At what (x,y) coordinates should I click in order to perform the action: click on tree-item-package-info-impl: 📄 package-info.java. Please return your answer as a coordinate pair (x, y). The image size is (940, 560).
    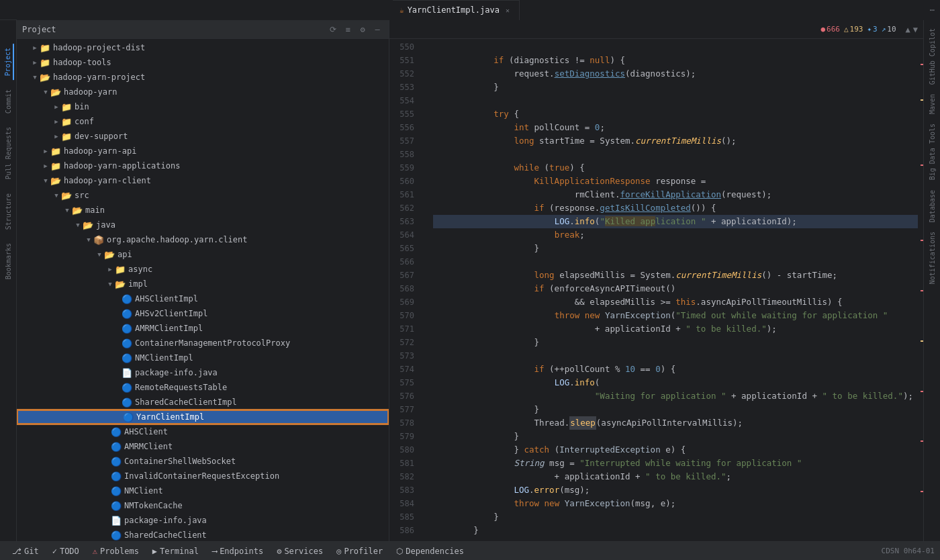
    Looking at the image, I should click on (203, 373).